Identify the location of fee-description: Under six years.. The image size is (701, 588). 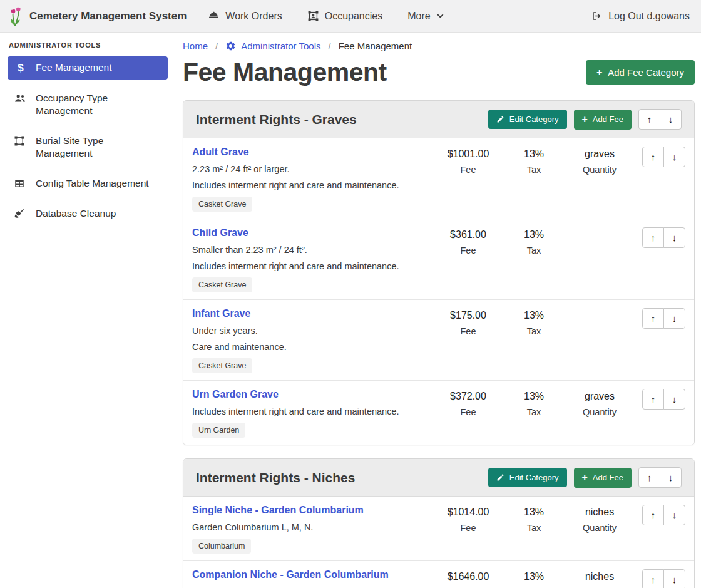
(310, 331).